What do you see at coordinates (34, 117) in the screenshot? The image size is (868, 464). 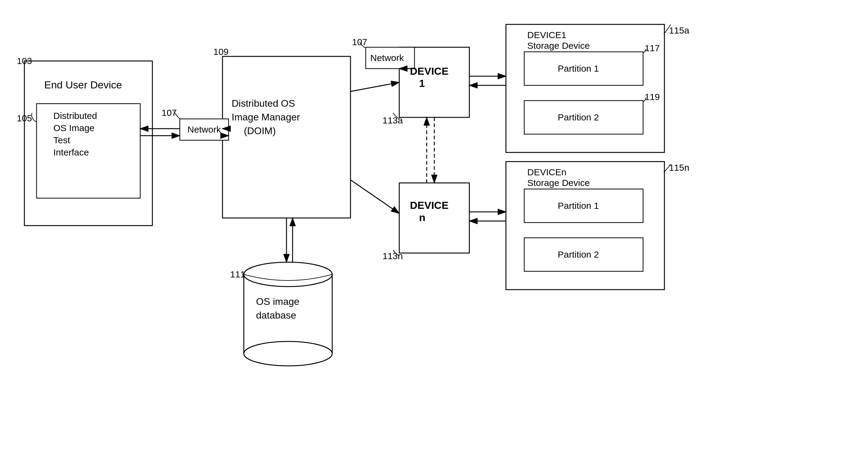 I see `ref105-line` at bounding box center [34, 117].